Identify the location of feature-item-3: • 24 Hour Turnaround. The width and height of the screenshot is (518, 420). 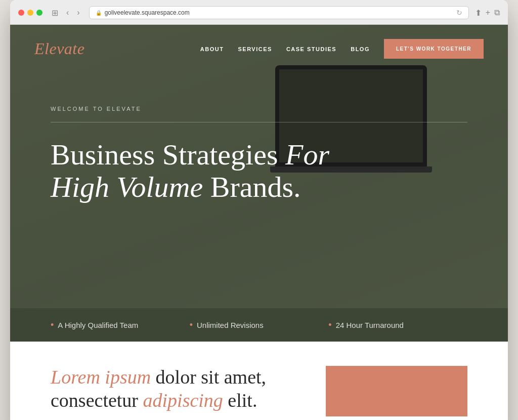
(398, 325).